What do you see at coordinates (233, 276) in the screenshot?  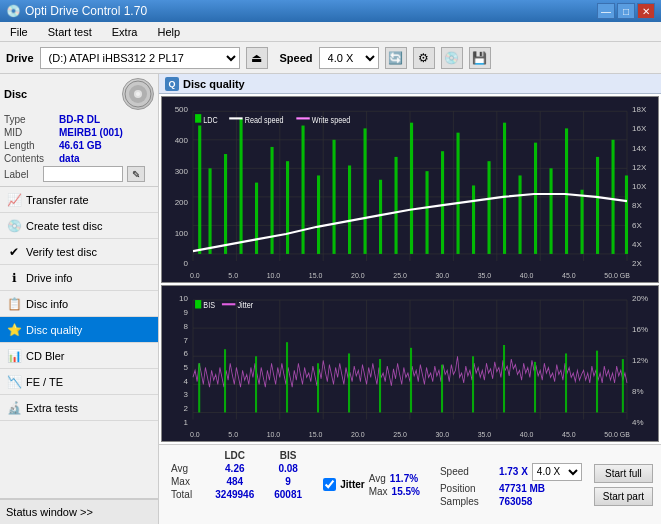 I see `top-chart-x-5: 5.0` at bounding box center [233, 276].